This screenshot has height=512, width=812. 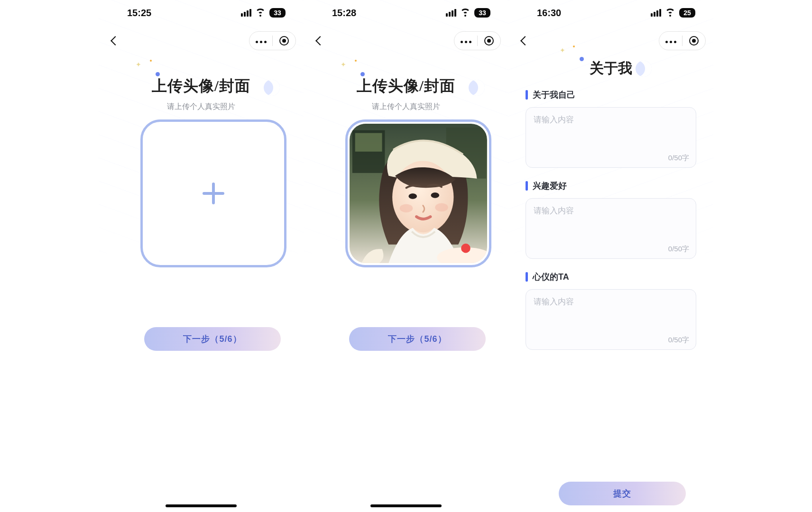 I want to click on clock: 15:28, so click(x=344, y=13).